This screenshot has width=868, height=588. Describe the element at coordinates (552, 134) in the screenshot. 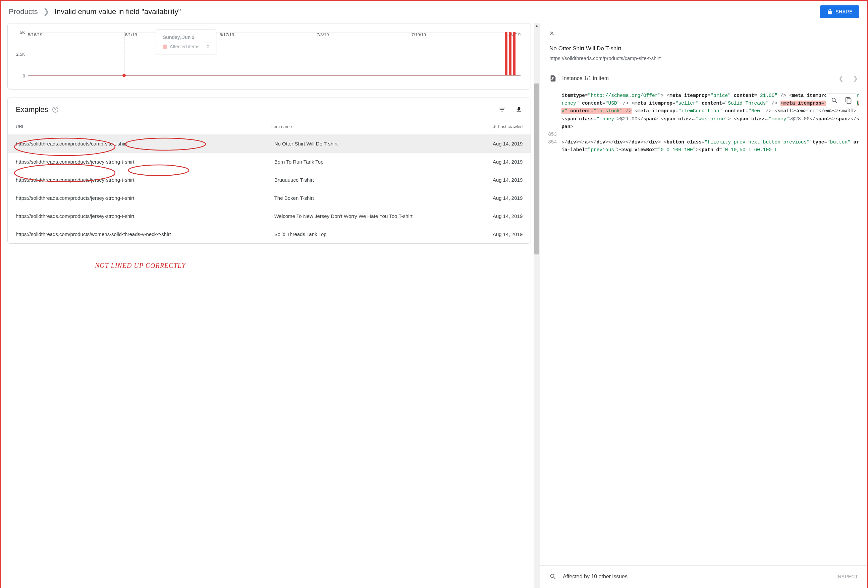

I see `line-number: 853` at that location.